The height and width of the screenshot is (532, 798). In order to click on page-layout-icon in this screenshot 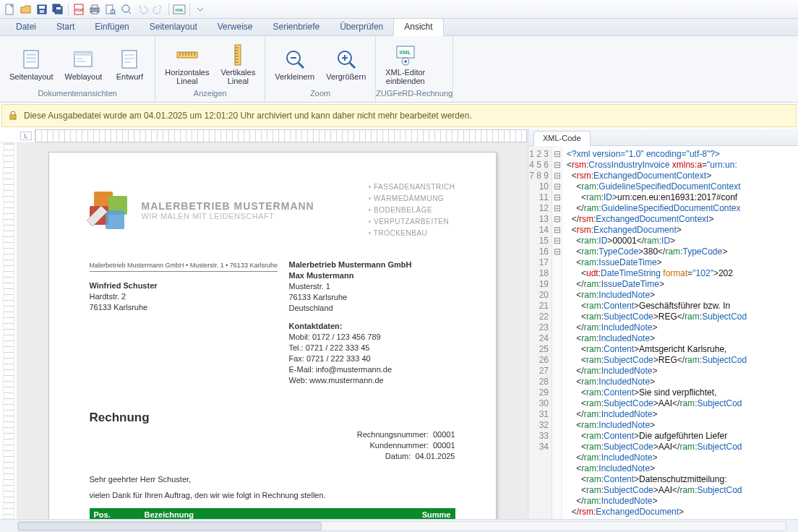, I will do `click(31, 59)`.